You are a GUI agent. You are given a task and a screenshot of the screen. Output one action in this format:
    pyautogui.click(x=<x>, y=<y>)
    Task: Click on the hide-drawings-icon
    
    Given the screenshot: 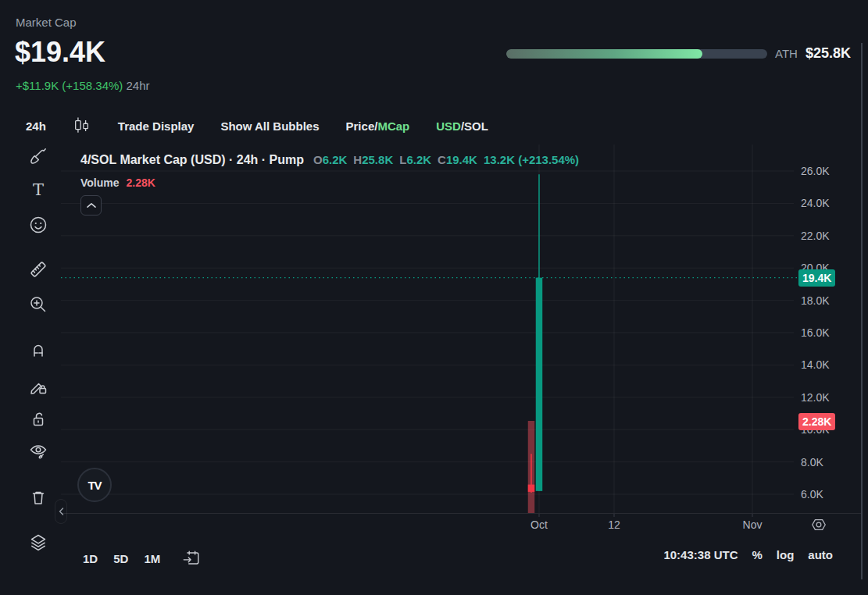 What is the action you would take?
    pyautogui.click(x=38, y=451)
    